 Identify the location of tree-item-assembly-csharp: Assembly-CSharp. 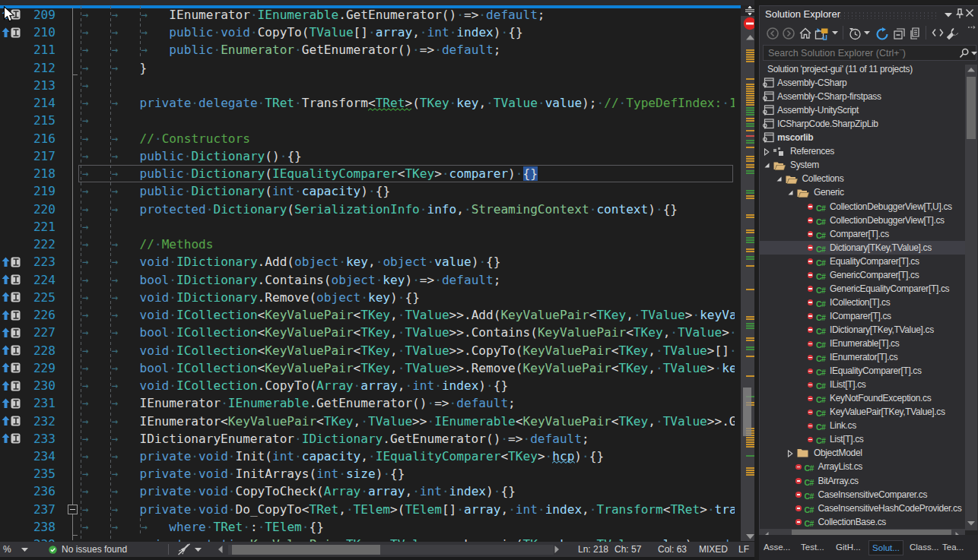
(862, 83).